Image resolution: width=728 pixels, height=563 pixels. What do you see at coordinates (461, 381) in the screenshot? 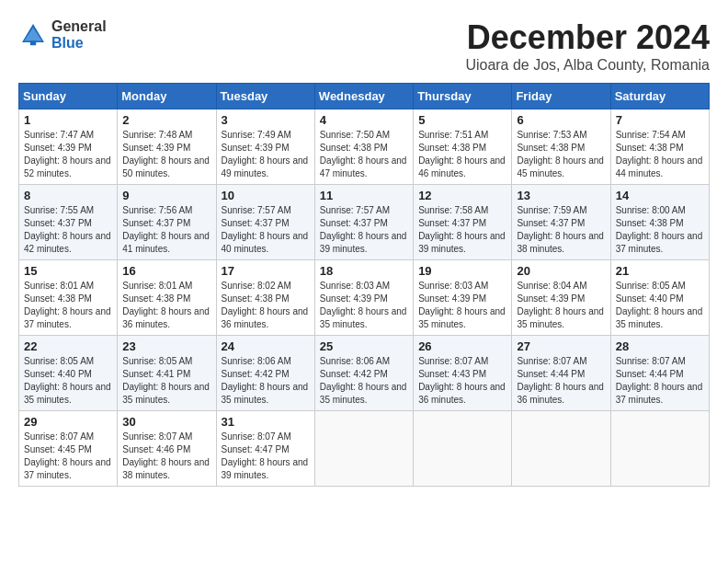
I see `day-info: Sunrise: 8:07 AMSunset: 4:43 PMDaylight:…` at bounding box center [461, 381].